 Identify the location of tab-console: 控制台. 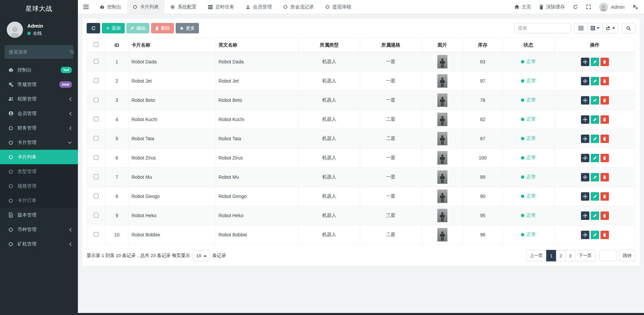
(111, 7).